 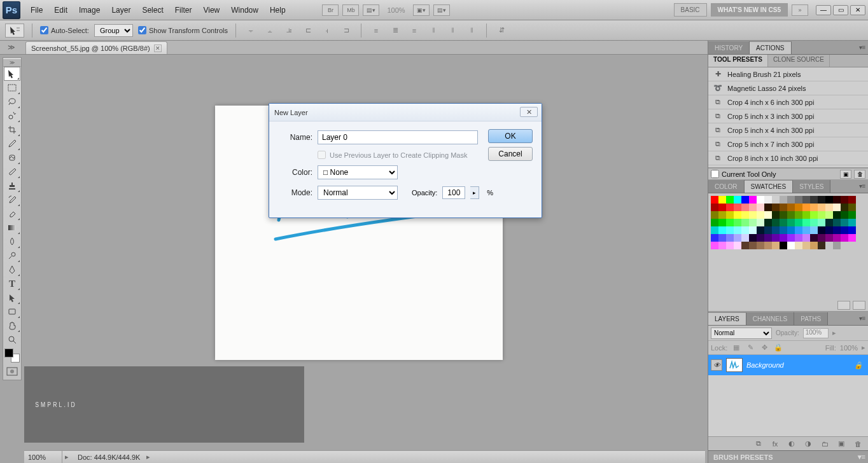 I want to click on move-tool, so click(x=12, y=74).